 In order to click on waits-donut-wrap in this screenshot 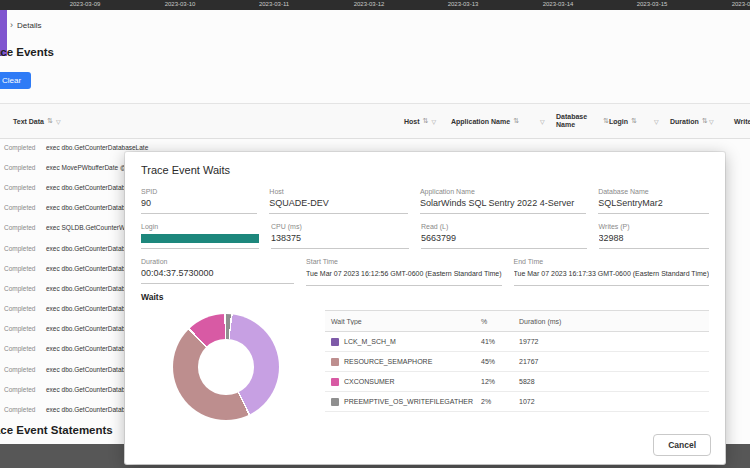, I will do `click(226, 365)`.